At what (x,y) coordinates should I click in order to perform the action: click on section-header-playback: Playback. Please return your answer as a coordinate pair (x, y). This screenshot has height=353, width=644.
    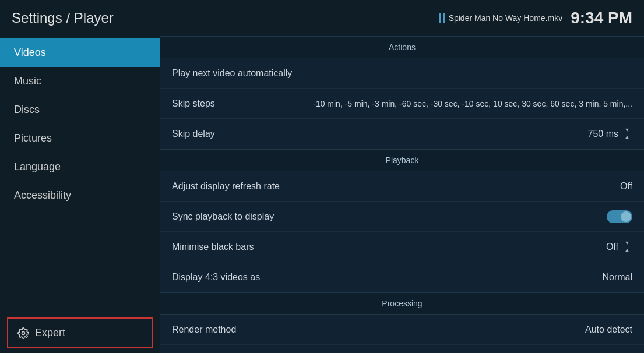
    Looking at the image, I should click on (402, 160).